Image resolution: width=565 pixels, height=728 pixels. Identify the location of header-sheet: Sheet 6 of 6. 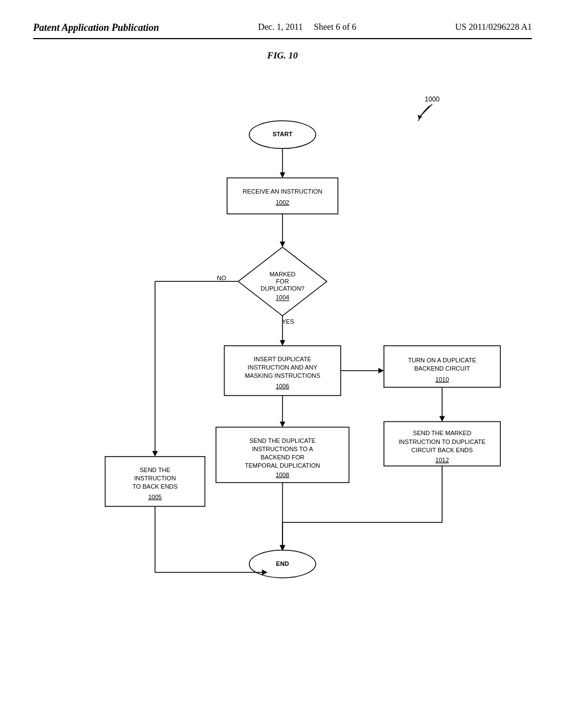
(335, 26).